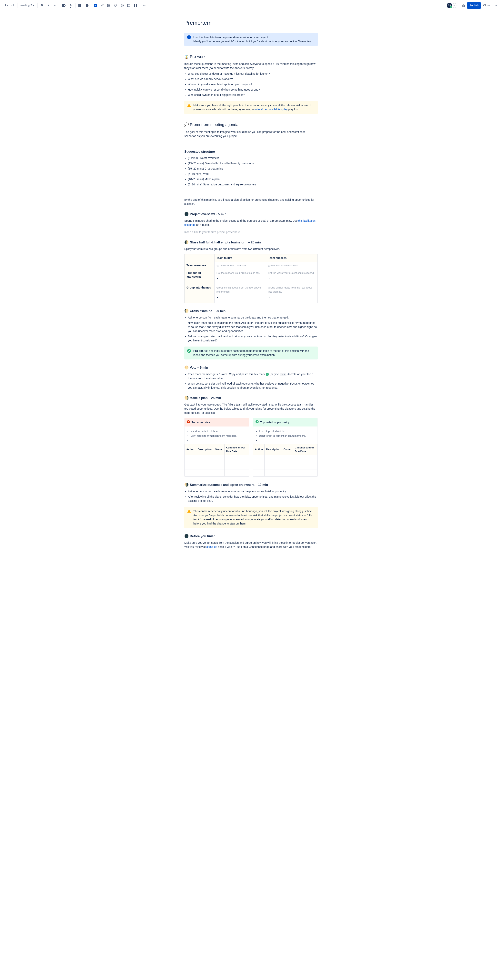  I want to click on publish-button: Publish, so click(474, 5).